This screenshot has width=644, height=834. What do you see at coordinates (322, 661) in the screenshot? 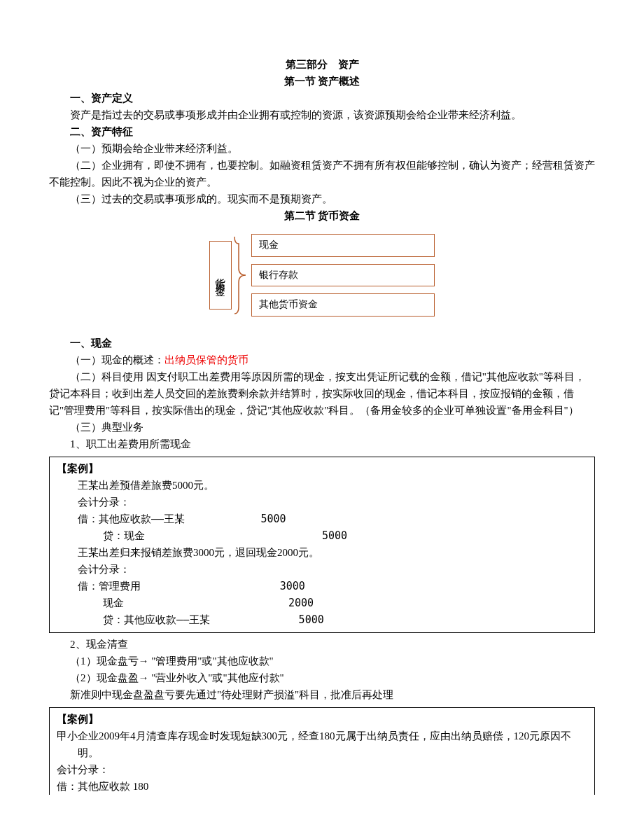
I see `biz-2-sub-1: （1）现金盘亏→ "管理费用"或"其他应收款"` at bounding box center [322, 661].